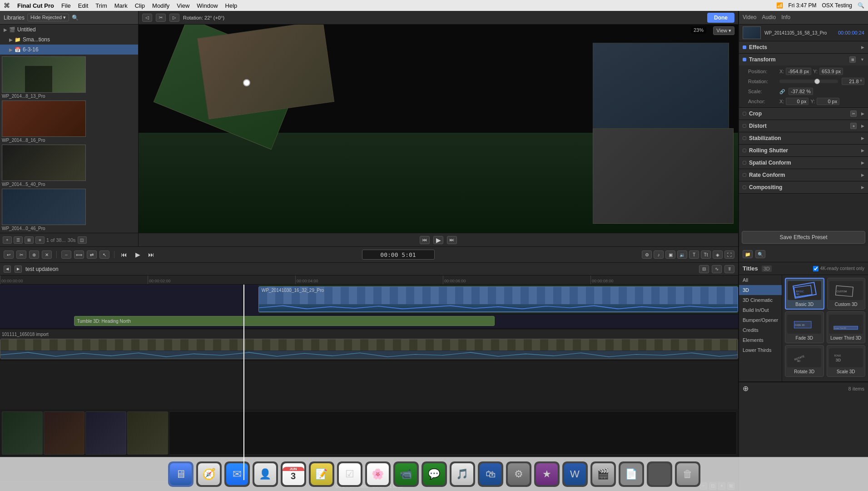 This screenshot has height=491, width=868. I want to click on effect-tile-rotate-3d: ROTATE 3D Rotate 3D, so click(804, 361).